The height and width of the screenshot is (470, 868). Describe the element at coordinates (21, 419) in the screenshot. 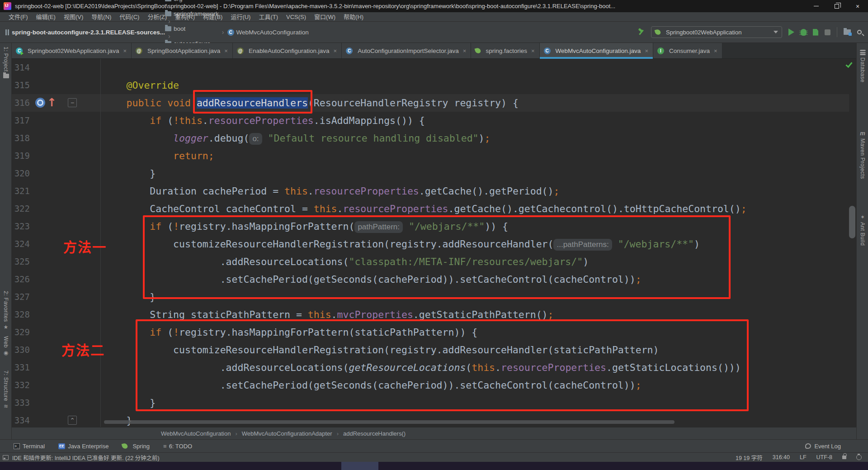

I see `line-number: 334` at that location.